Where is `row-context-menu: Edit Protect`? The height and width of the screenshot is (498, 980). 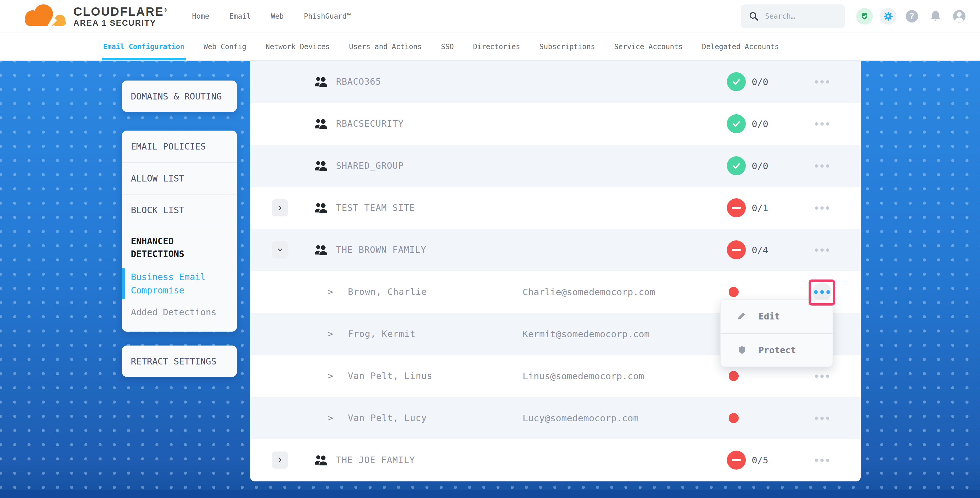 row-context-menu: Edit Protect is located at coordinates (776, 333).